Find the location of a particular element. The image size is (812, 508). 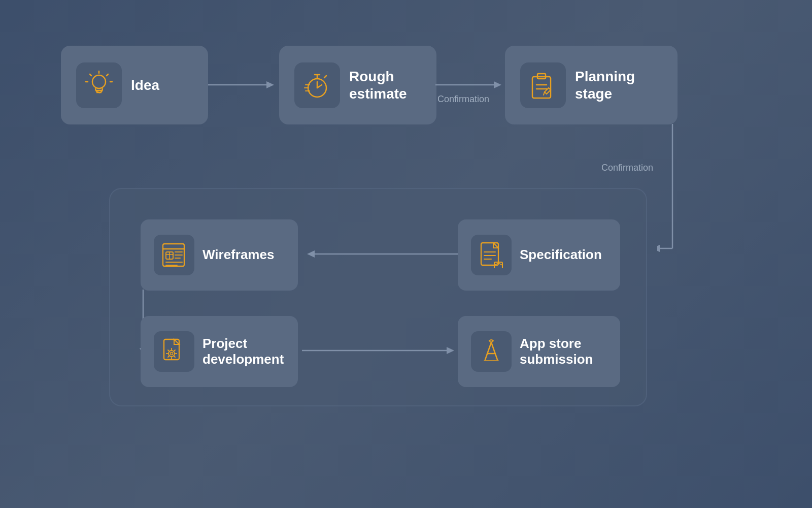

gear-document-icon-container is located at coordinates (174, 352).